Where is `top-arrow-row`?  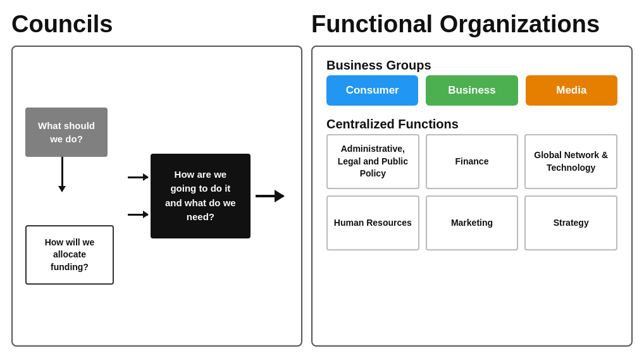 top-arrow-row is located at coordinates (138, 177).